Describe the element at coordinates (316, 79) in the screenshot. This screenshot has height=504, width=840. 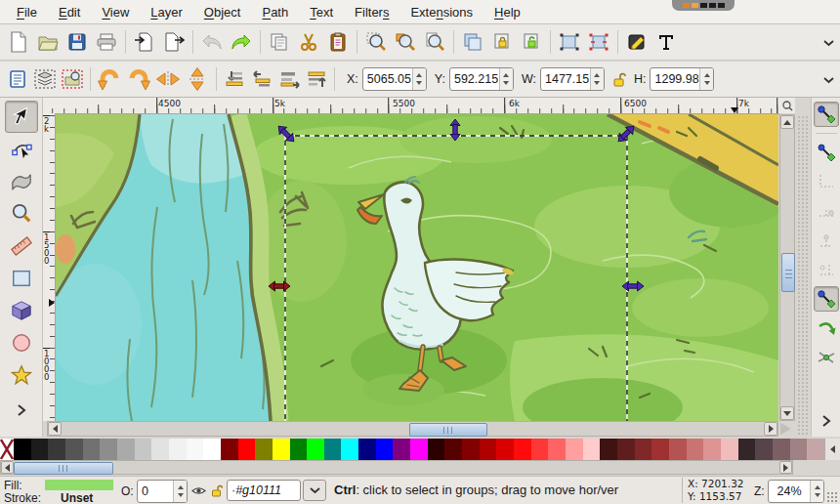
I see `raise-to-top-button` at that location.